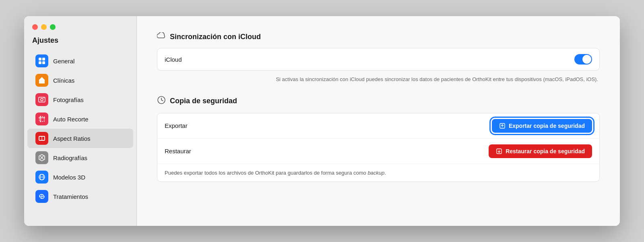 This screenshot has height=242, width=644. Describe the element at coordinates (42, 177) in the screenshot. I see `modelos-3d-icon` at that location.